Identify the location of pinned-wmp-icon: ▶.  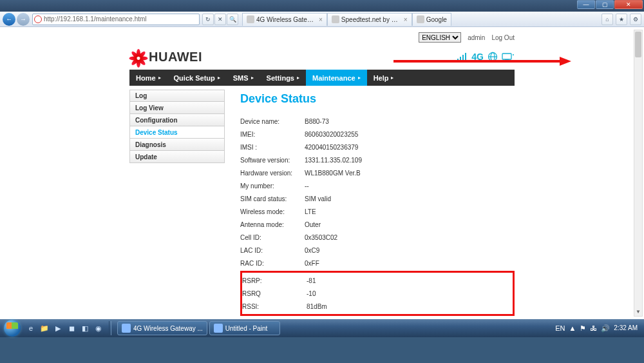
(58, 328).